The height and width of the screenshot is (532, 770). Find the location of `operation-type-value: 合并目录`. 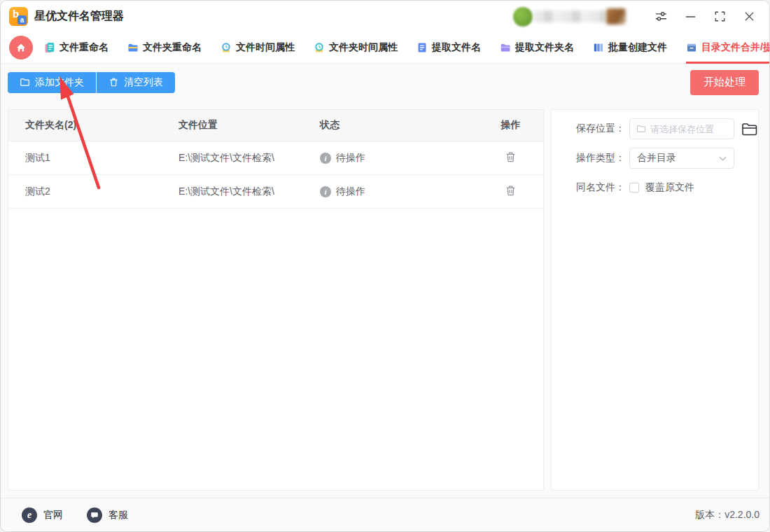

operation-type-value: 合并目录 is located at coordinates (657, 158).